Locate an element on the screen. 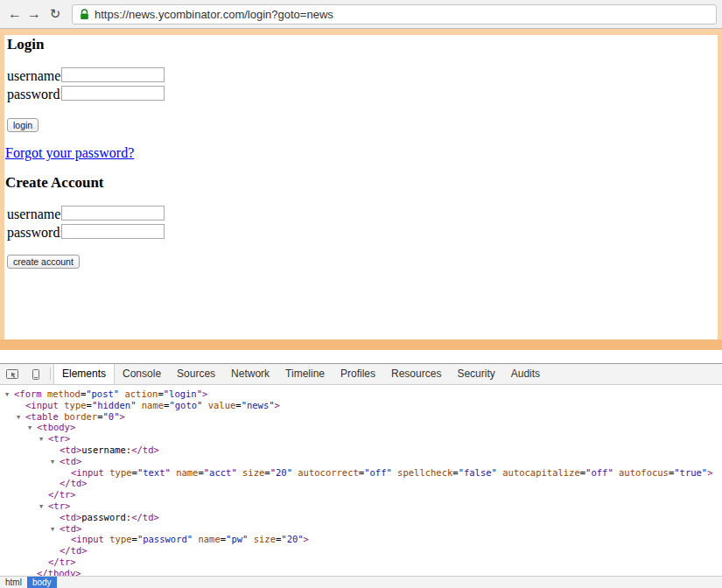 This screenshot has width=722, height=588. toolbar-separator is located at coordinates (51, 374).